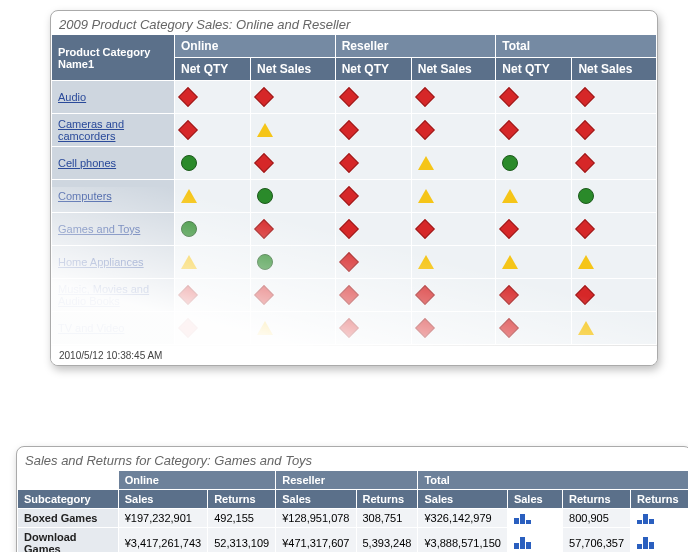  What do you see at coordinates (114, 196) in the screenshot?
I see `category-link: Computers` at bounding box center [114, 196].